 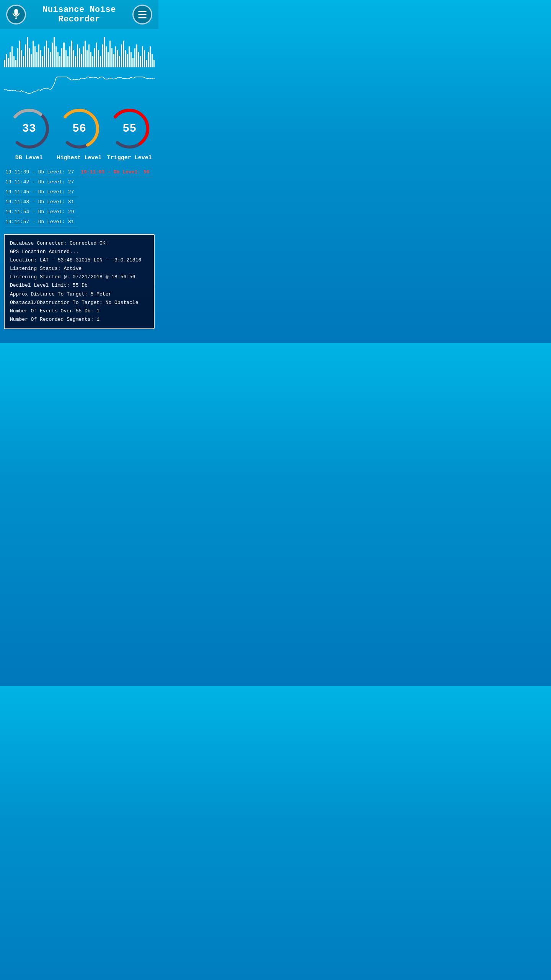 I want to click on mic-icon, so click(x=16, y=15).